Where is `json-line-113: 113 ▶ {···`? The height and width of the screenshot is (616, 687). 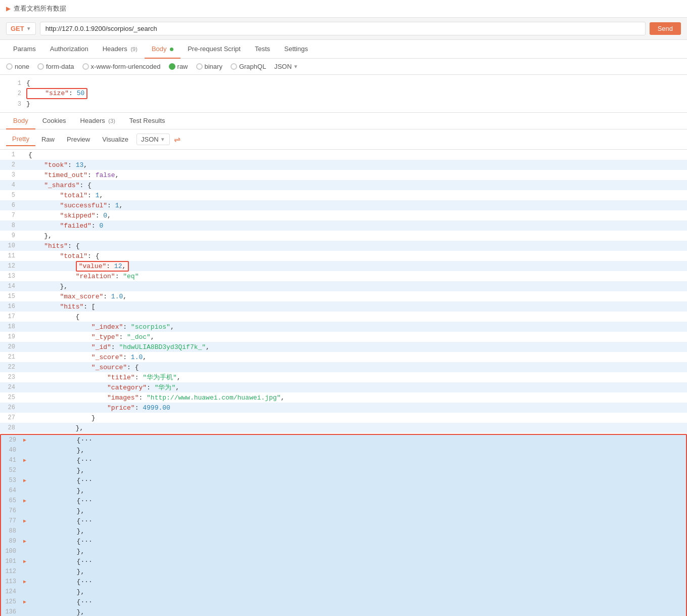
json-line-113: 113 ▶ {··· is located at coordinates (344, 582).